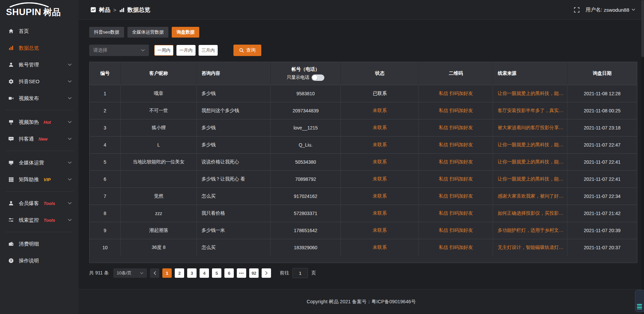  I want to click on cell-account: 70898792, so click(306, 179).